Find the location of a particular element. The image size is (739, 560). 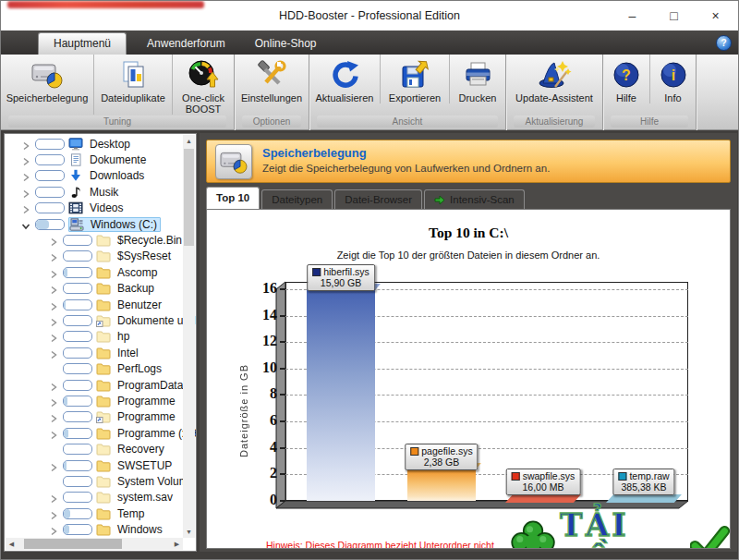

tree-item-label: Backup is located at coordinates (136, 288).